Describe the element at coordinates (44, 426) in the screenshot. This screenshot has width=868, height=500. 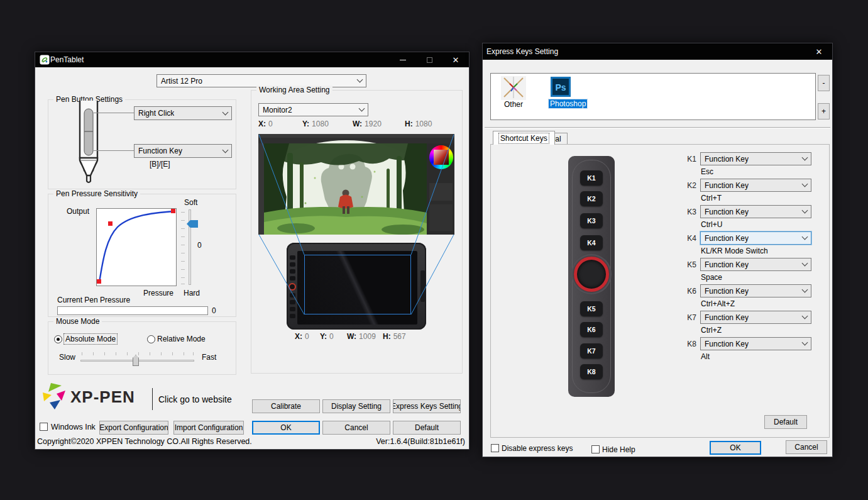
I see `windows-ink-checkbox` at that location.